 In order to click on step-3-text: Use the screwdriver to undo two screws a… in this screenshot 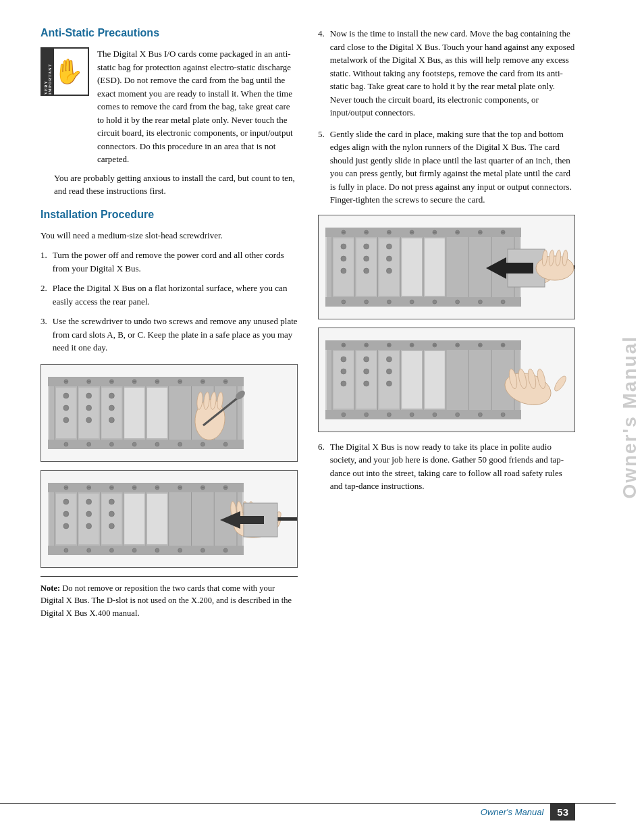, I will do `click(176, 335)`.